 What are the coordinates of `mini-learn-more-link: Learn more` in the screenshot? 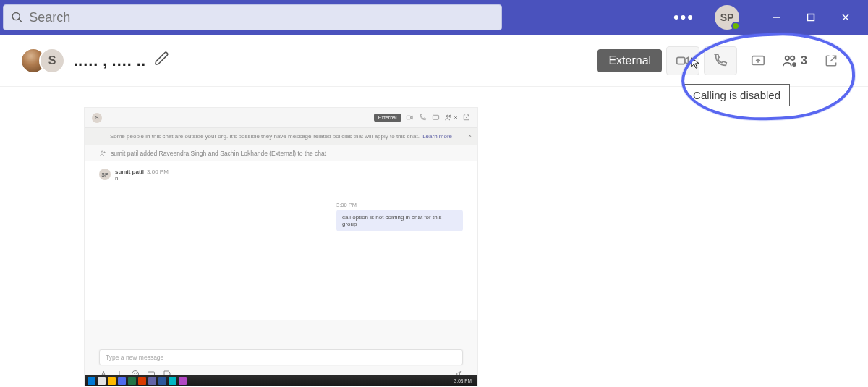 It's located at (437, 136).